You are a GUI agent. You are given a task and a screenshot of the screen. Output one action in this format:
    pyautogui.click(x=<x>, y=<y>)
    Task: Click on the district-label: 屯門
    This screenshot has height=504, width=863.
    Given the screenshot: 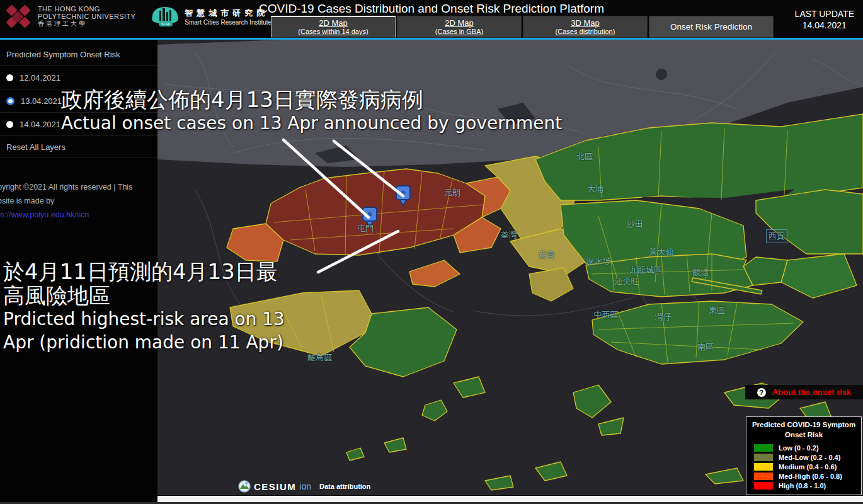 What is the action you would take?
    pyautogui.click(x=365, y=229)
    